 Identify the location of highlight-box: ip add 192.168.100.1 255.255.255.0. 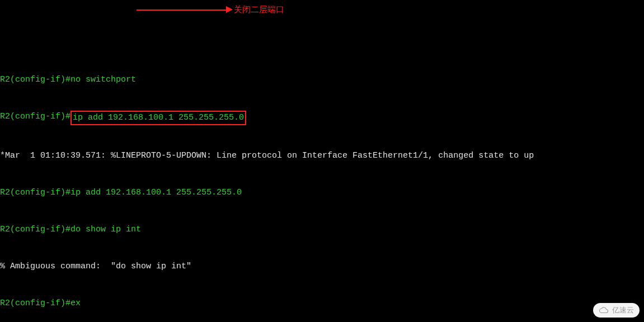
(158, 118).